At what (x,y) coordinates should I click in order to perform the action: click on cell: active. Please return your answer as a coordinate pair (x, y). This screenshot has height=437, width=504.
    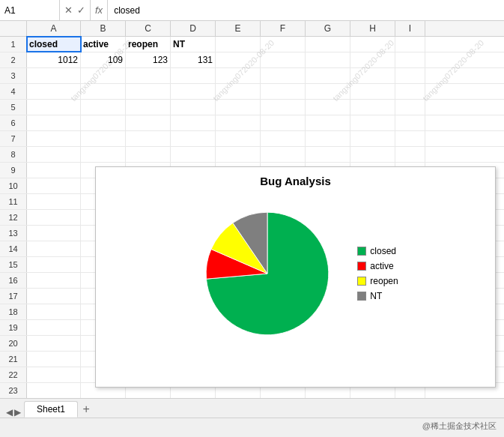
    Looking at the image, I should click on (103, 44).